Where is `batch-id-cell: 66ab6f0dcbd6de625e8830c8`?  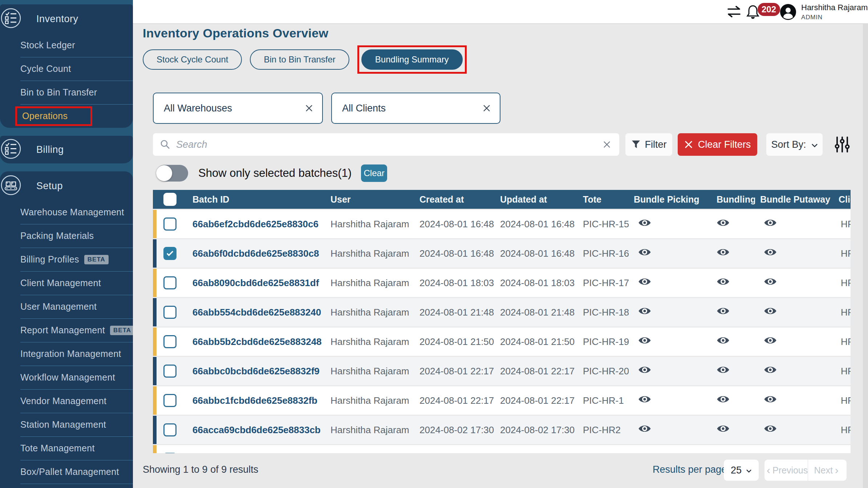 batch-id-cell: 66ab6f0dcbd6de625e8830c8 is located at coordinates (256, 253).